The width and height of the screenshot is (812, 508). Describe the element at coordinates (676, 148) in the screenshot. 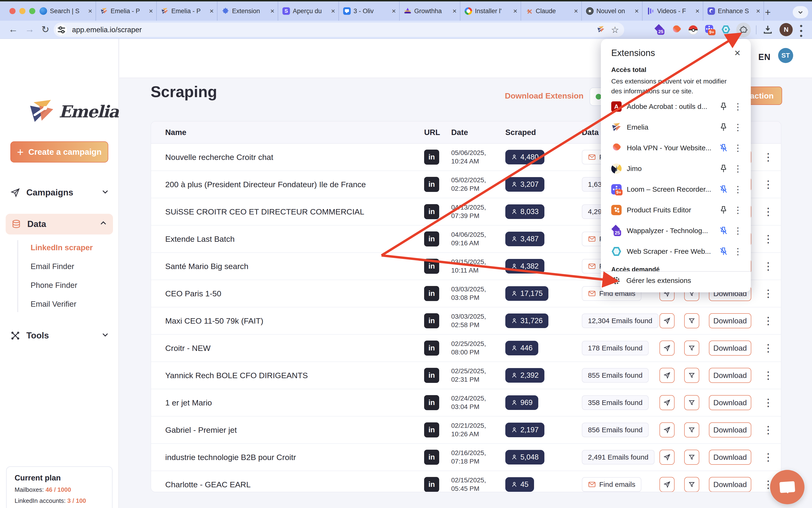

I see `extension-row: Hola VPN - Your Website...` at that location.